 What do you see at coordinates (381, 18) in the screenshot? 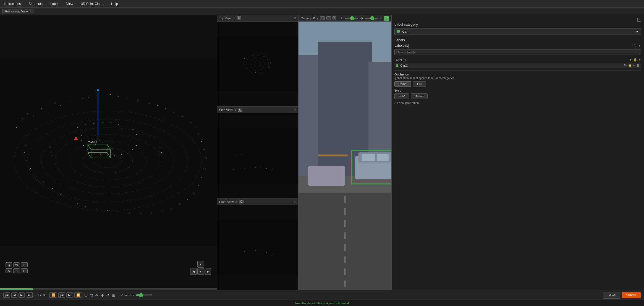
I see `camera-expand: ⤢` at bounding box center [381, 18].